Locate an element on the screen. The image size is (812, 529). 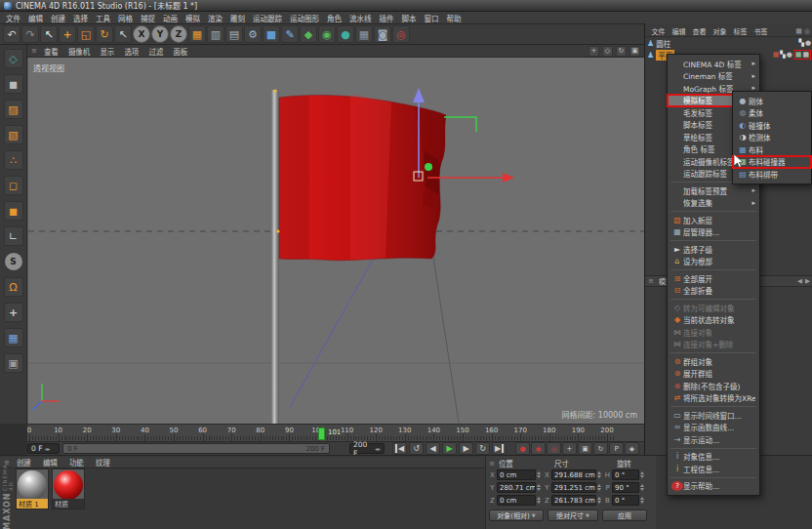
menubar-item: 文件 is located at coordinates (14, 18).